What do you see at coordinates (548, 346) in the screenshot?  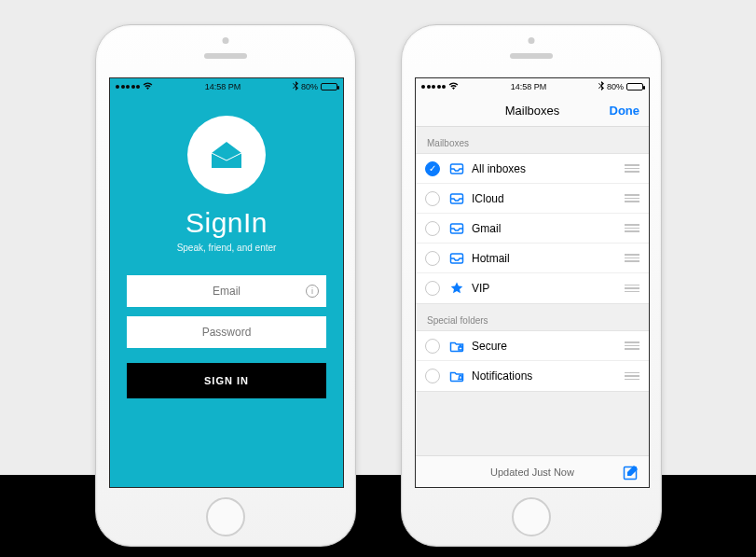 I see `row-label: Secure` at bounding box center [548, 346].